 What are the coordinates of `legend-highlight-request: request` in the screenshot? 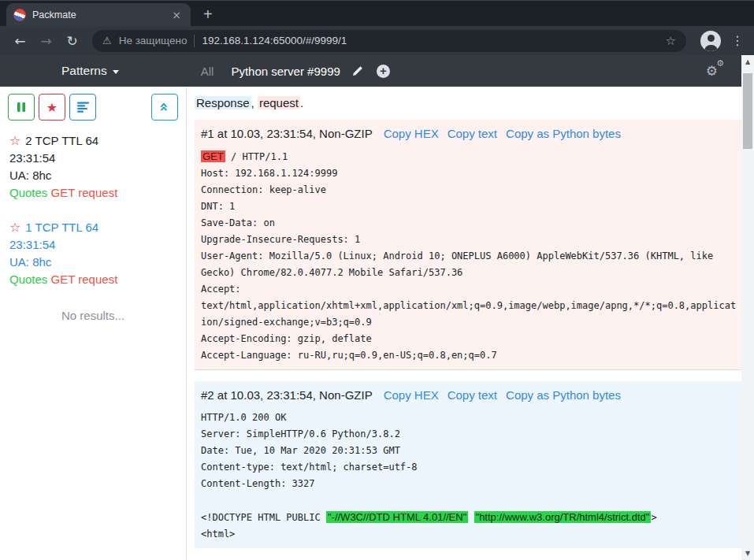 It's located at (279, 102).